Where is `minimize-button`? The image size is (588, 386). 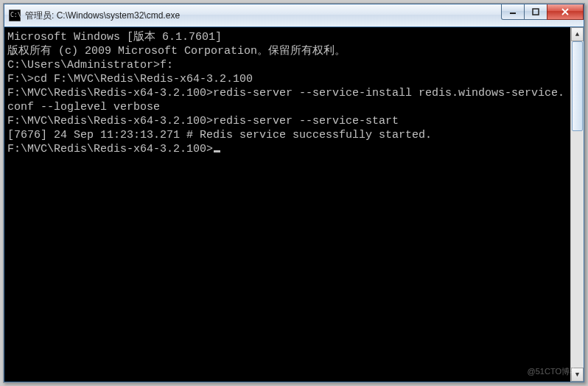
minimize-button is located at coordinates (513, 12).